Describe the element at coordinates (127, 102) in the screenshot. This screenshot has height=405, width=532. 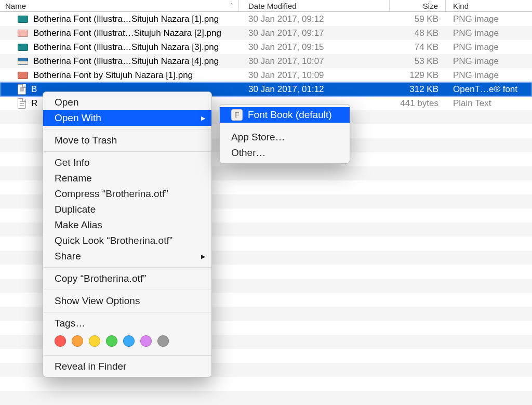
I see `menu-item-open: Open` at that location.